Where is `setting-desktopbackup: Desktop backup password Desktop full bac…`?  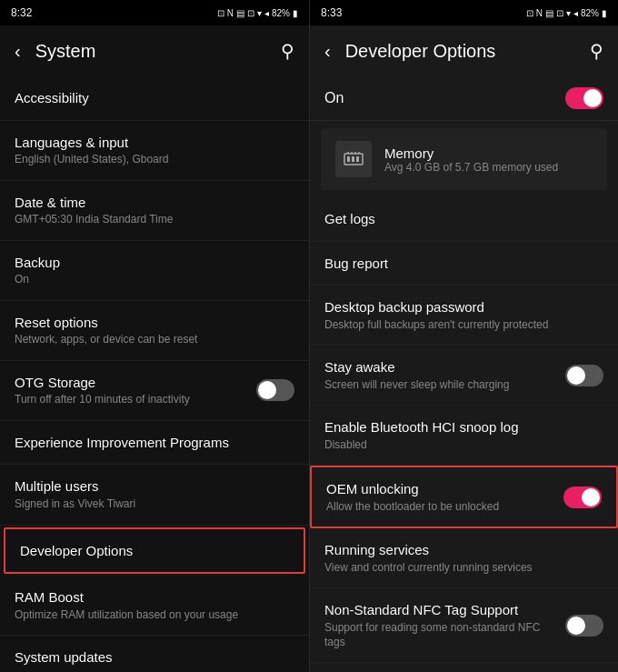
setting-desktopbackup: Desktop backup password Desktop full bac… is located at coordinates (464, 316).